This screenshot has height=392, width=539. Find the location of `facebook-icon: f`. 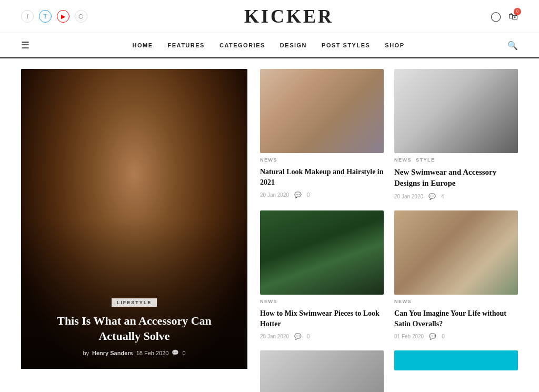

facebook-icon: f is located at coordinates (27, 16).